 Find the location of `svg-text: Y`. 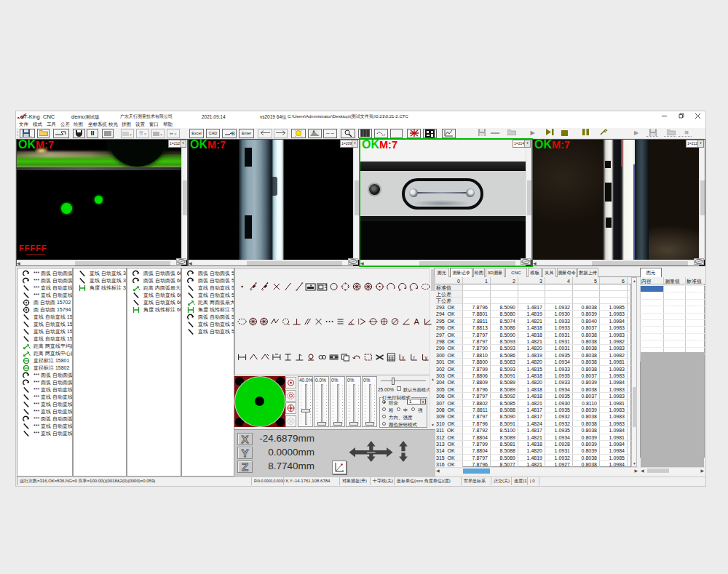

svg-text: Y is located at coordinates (245, 453).